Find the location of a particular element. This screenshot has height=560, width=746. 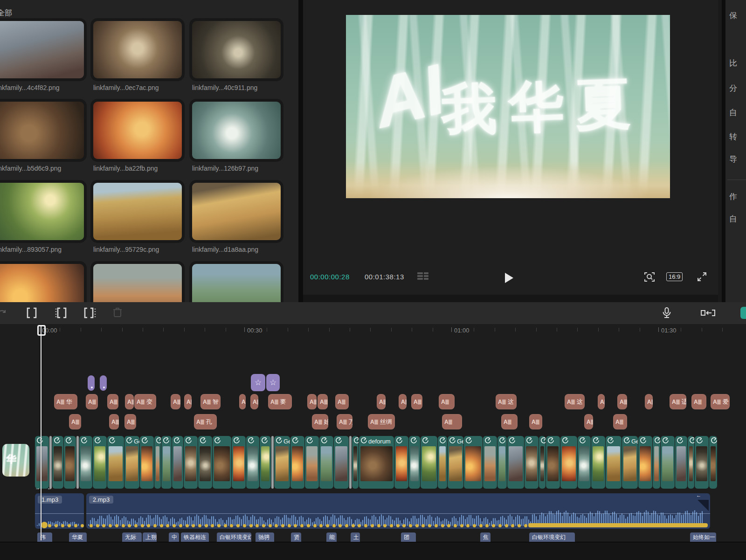

fade-handle is located at coordinates (703, 505).